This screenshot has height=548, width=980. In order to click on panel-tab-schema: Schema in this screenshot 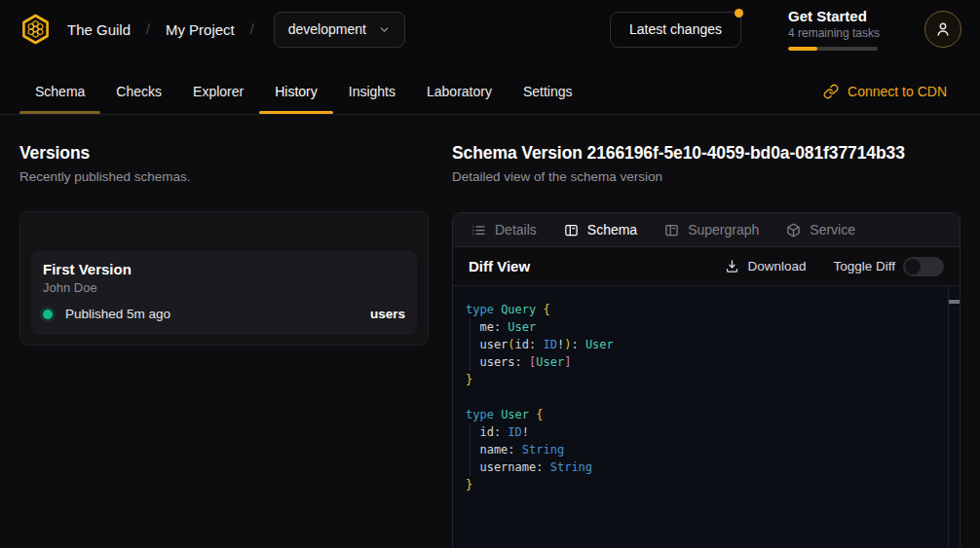, I will do `click(600, 230)`.